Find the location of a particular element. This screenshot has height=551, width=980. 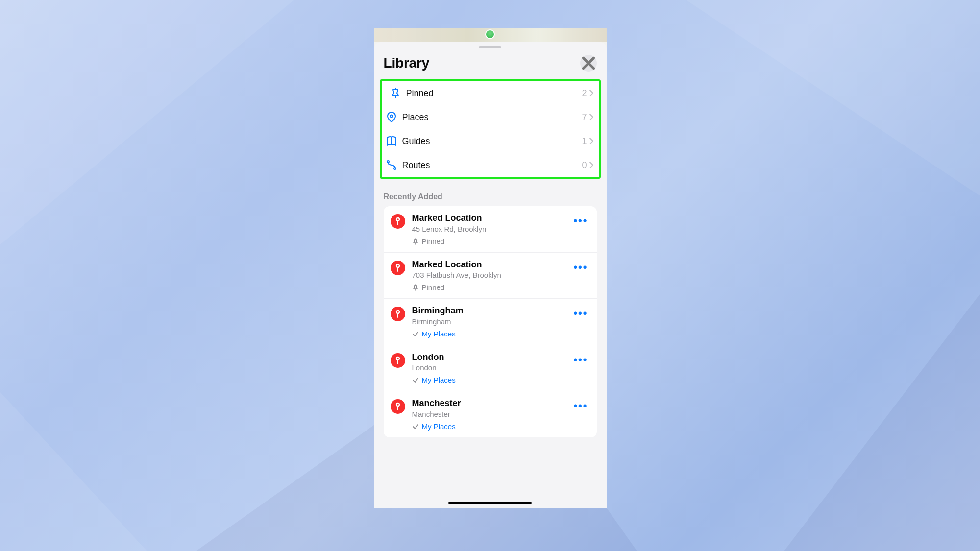

category-count: 0 is located at coordinates (584, 166).